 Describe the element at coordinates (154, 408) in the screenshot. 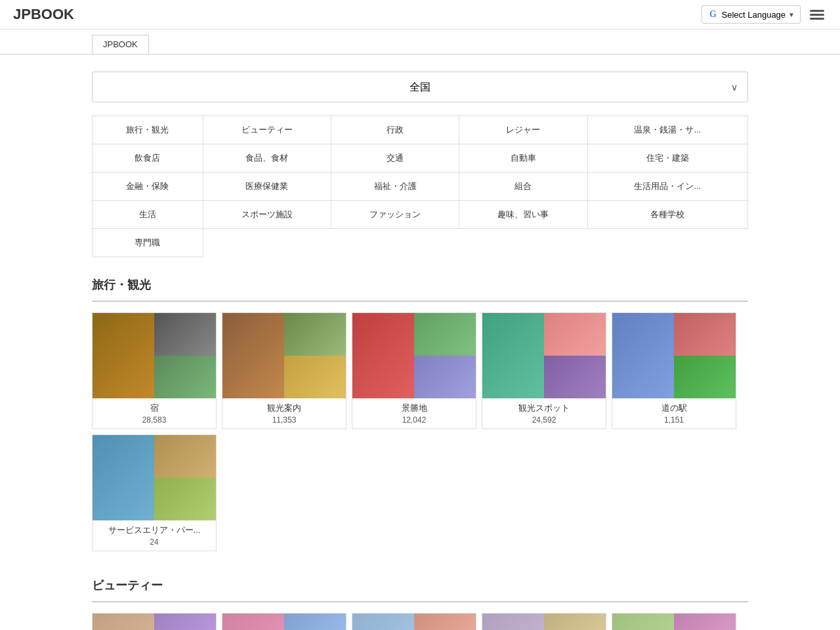

I see `card-yado-title: 宿` at that location.